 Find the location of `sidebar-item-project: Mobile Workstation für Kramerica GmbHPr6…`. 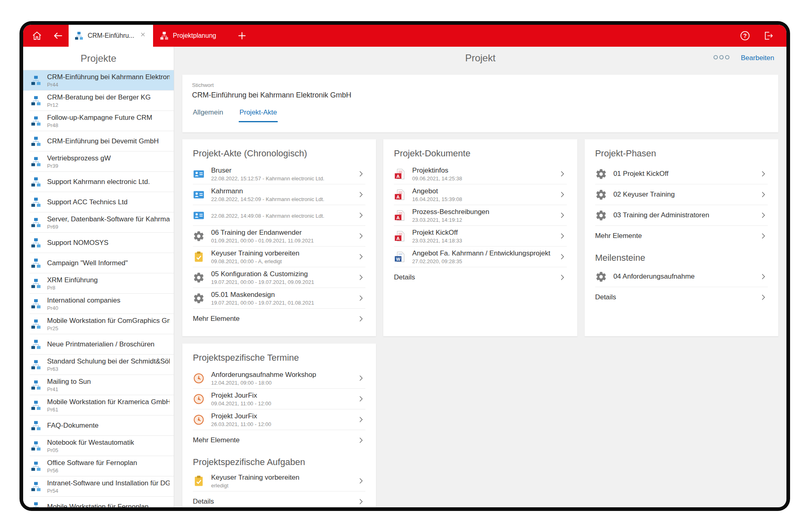

sidebar-item-project: Mobile Workstation für Kramerica GmbHPr6… is located at coordinates (98, 405).